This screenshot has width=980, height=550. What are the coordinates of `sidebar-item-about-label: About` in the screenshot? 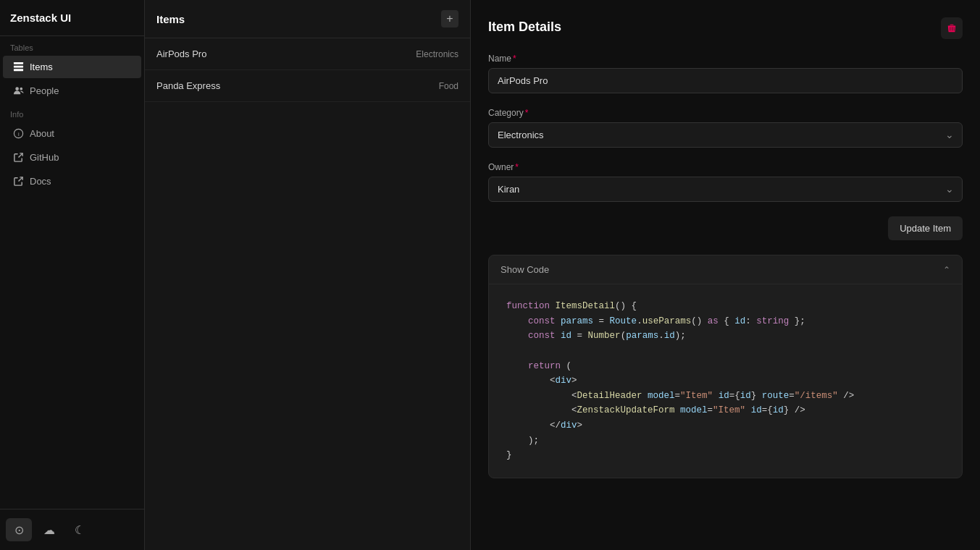 It's located at (42, 133).